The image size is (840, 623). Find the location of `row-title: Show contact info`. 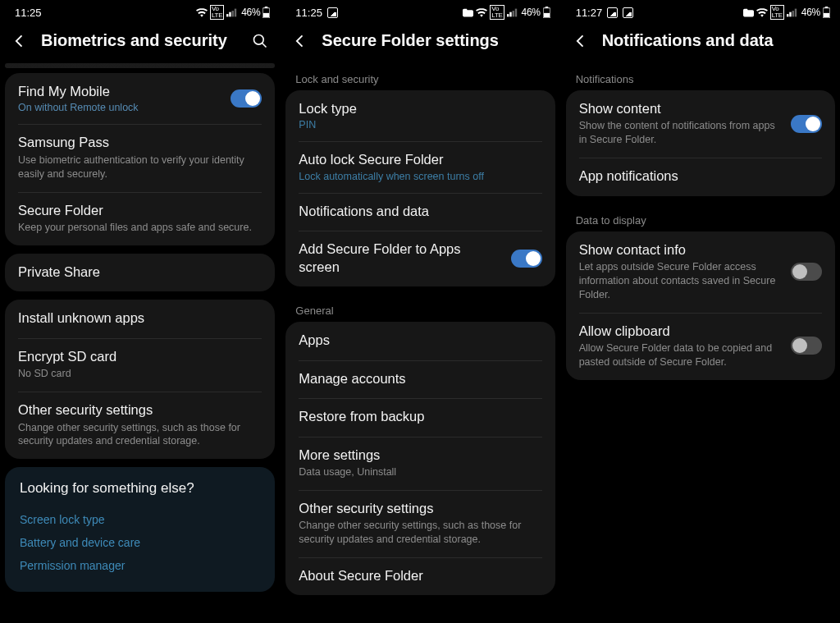

row-title: Show contact info is located at coordinates (678, 250).